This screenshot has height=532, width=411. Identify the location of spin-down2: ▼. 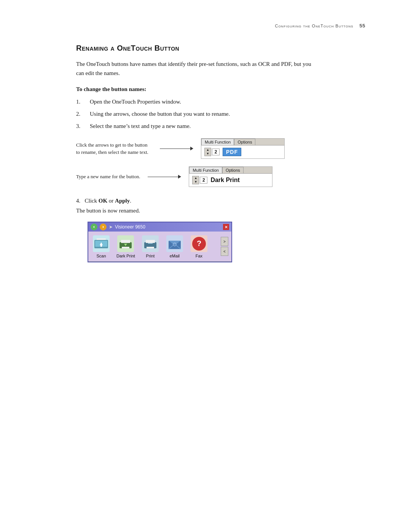
(196, 182).